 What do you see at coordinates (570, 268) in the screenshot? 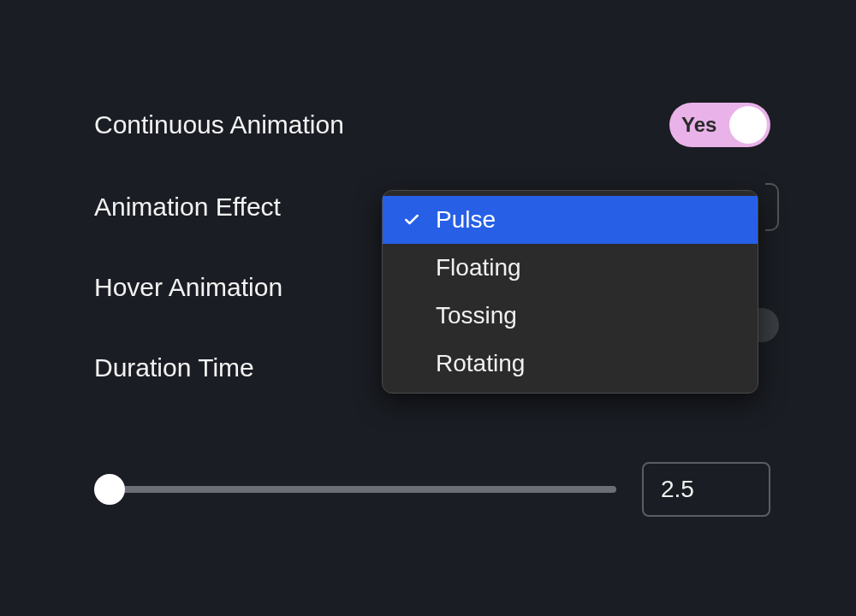
I see `dropdown-option-floating: Floating` at bounding box center [570, 268].